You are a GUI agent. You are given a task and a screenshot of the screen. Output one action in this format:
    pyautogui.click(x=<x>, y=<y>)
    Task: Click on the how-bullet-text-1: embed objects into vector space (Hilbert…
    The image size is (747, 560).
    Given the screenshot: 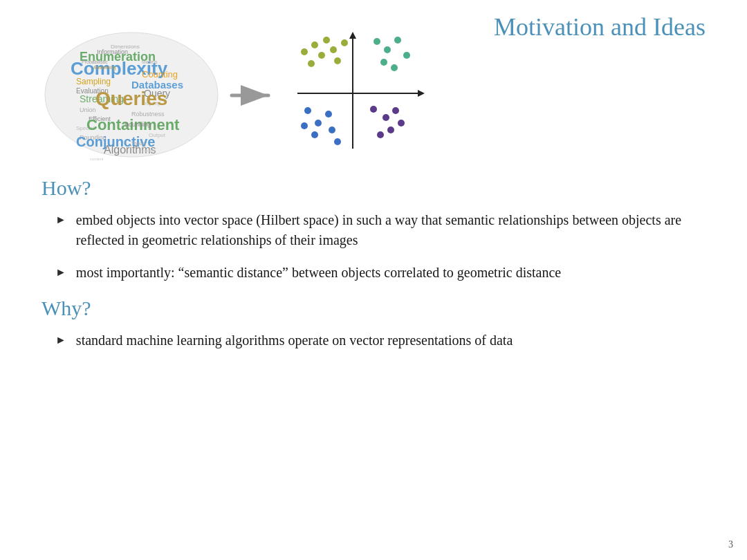 What is the action you would take?
    pyautogui.click(x=391, y=230)
    